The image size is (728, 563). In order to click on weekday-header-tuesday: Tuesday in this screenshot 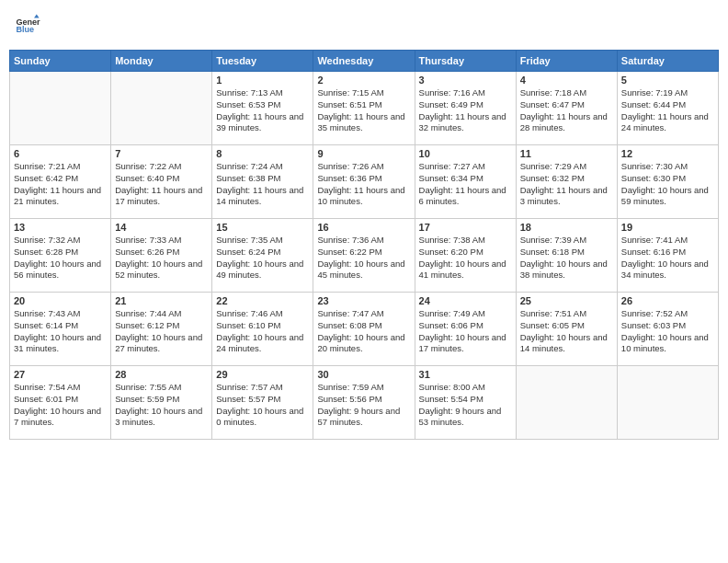, I will do `click(263, 61)`.